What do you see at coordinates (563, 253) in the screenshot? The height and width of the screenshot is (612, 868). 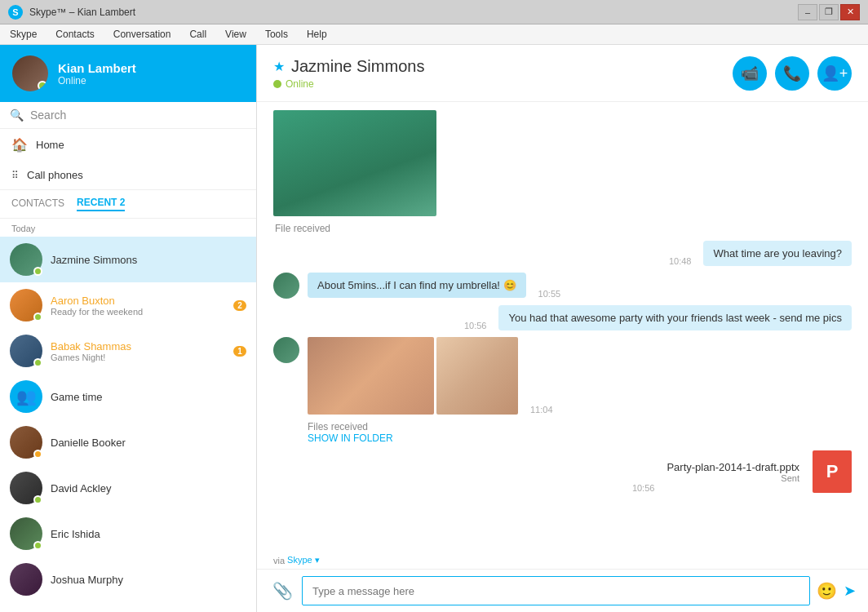 I see `message-row: 10:48 What time are you leaving?` at bounding box center [563, 253].